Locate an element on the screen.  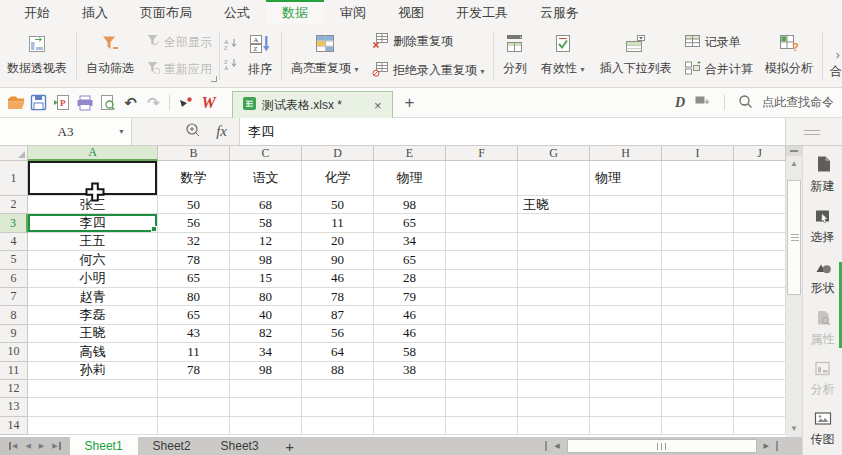
vertical-scroll-thumb is located at coordinates (794, 238).